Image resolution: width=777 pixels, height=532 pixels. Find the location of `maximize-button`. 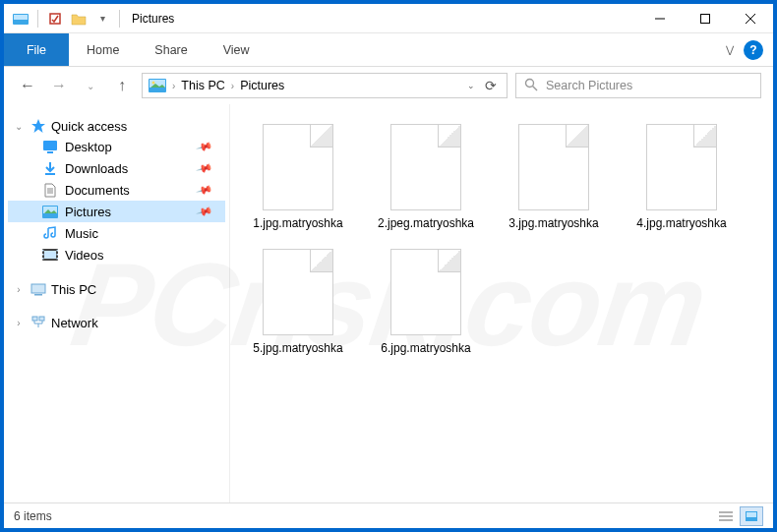

maximize-button is located at coordinates (705, 19).